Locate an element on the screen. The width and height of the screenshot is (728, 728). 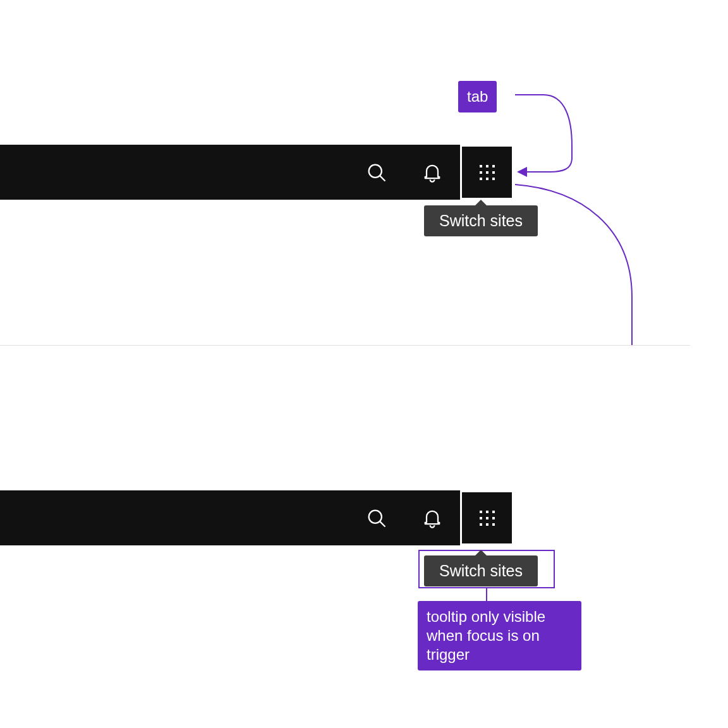
header-bottom is located at coordinates (257, 518).